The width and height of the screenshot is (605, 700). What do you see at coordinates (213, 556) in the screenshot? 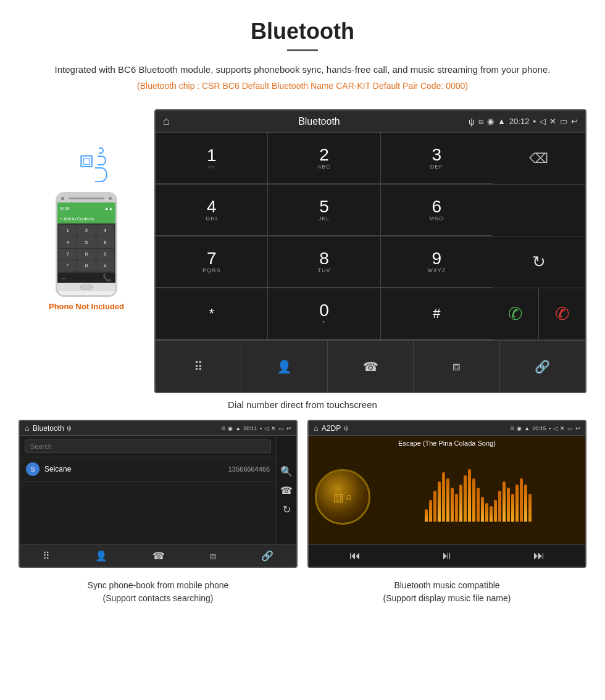
I see `pb-nav-bt: ⧈` at bounding box center [213, 556].